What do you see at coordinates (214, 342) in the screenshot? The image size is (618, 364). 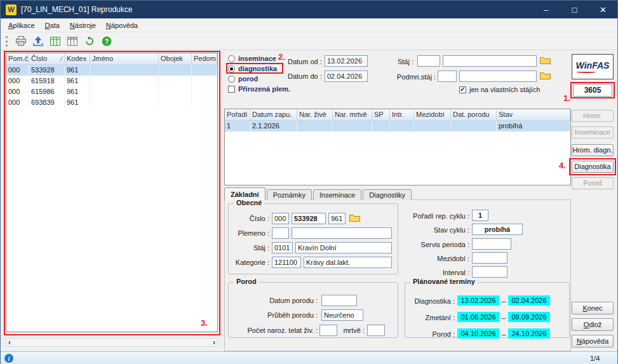 I see `scroll-right-icon: ›` at bounding box center [214, 342].